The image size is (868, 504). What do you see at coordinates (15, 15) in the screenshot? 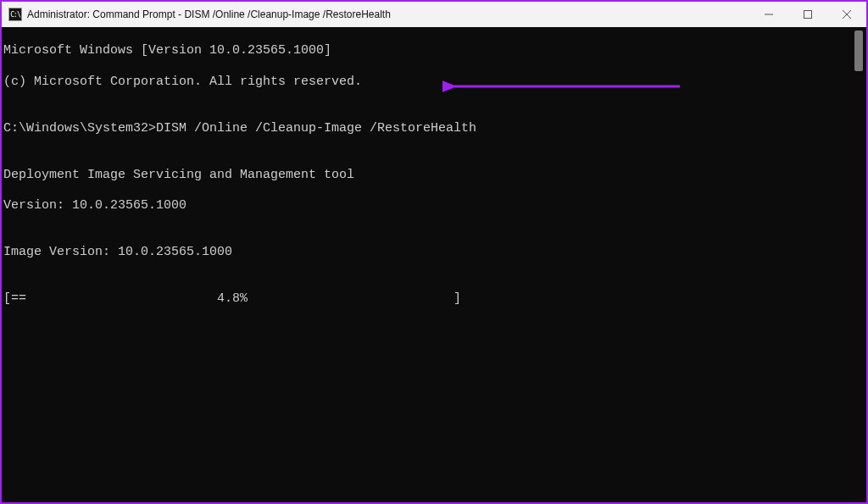
I see `app-icon-text: C:\` at bounding box center [15, 15].